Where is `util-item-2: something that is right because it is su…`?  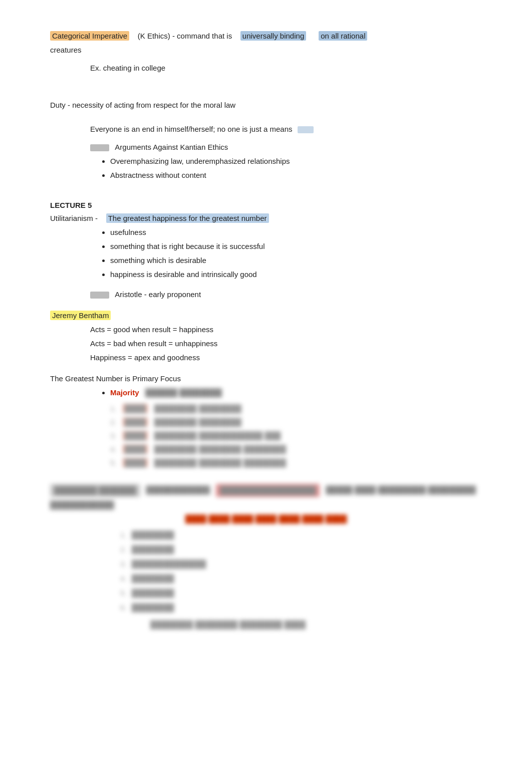
util-item-2: something that is right because it is su… is located at coordinates (296, 246).